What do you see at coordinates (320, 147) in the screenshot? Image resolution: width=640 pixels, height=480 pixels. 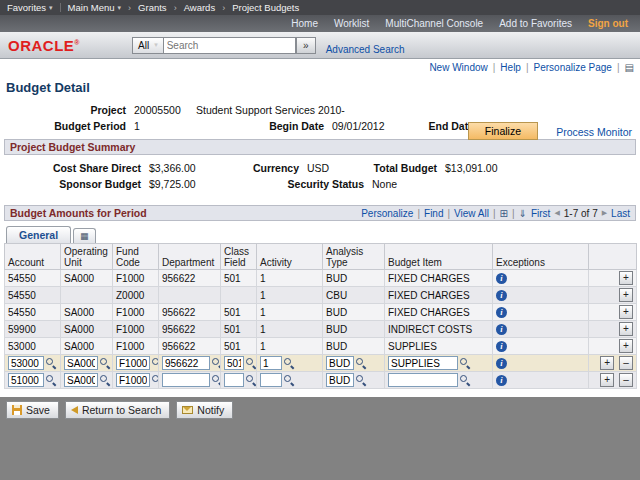 I see `summary-section-header: Project Budget Summary` at bounding box center [320, 147].